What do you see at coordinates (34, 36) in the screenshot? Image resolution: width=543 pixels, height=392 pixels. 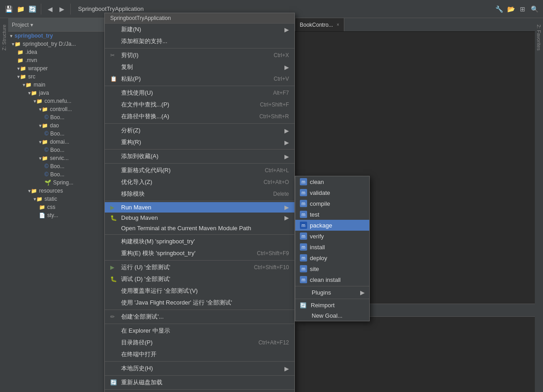 I see `project-name: springboot_try` at bounding box center [34, 36].